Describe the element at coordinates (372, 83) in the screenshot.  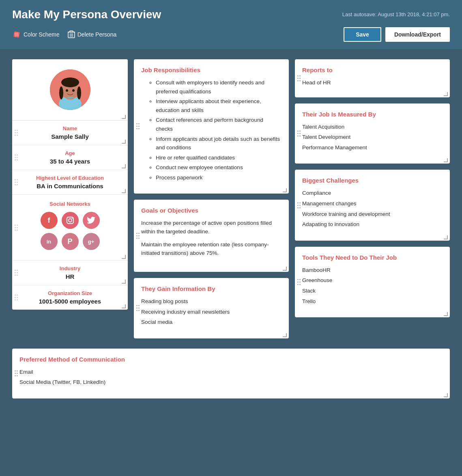
I see `reports-to-content: Head of HR` at that location.